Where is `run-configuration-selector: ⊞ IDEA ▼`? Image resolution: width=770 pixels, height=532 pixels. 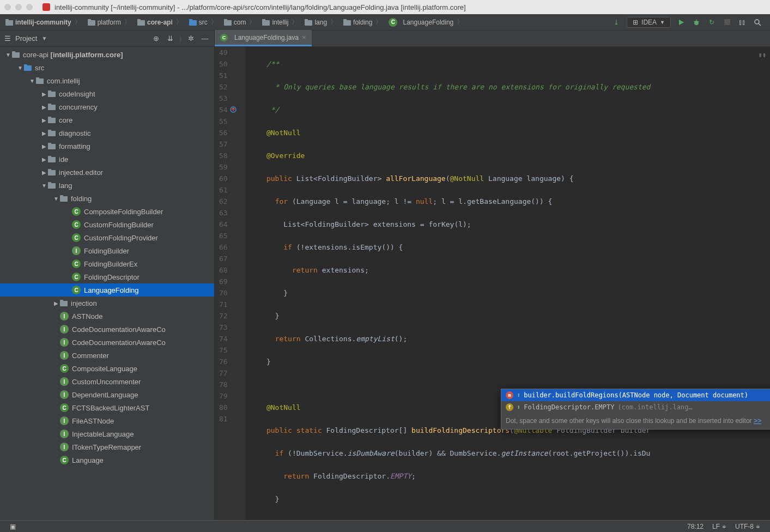 run-configuration-selector: ⊞ IDEA ▼ is located at coordinates (648, 22).